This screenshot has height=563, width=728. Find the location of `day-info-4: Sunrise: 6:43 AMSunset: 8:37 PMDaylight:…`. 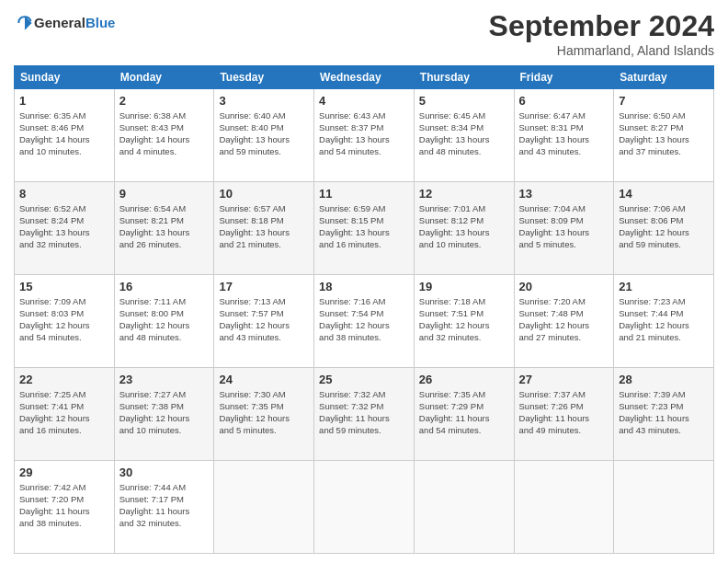

day-info-4: Sunrise: 6:43 AMSunset: 8:37 PMDaylight:… is located at coordinates (364, 134).